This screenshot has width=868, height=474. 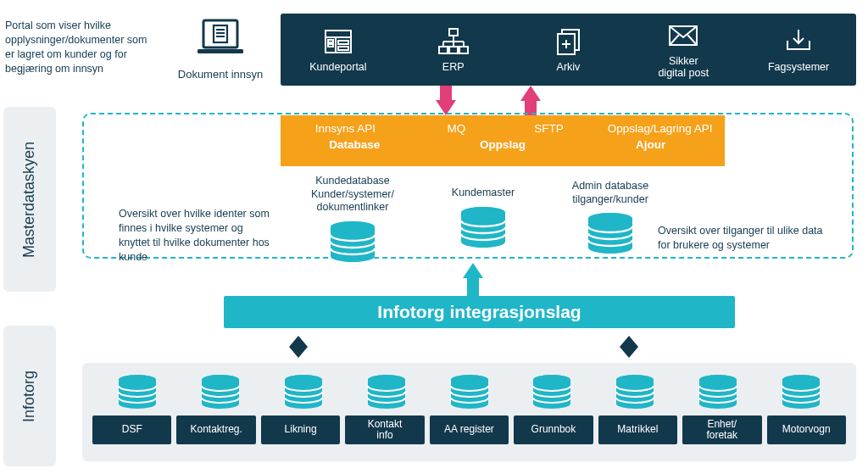 I want to click on topbar-erp: ERP, so click(x=453, y=49).